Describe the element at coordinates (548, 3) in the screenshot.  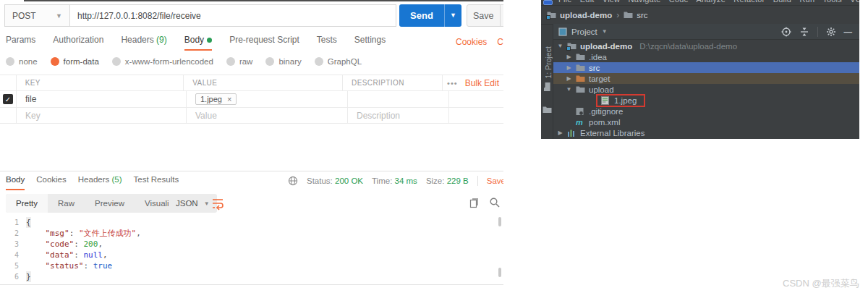
I see `app-logo-icon` at that location.